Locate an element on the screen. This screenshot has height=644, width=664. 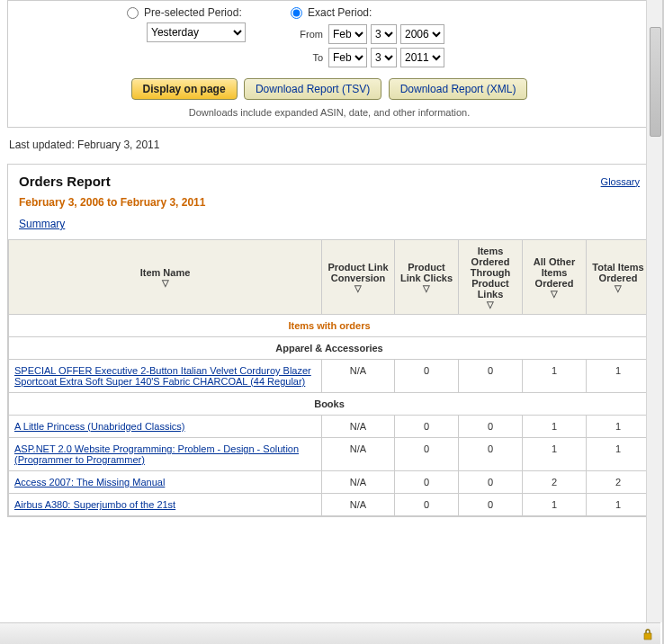
download-tsv-button: Download Report (TSV) is located at coordinates (313, 89).